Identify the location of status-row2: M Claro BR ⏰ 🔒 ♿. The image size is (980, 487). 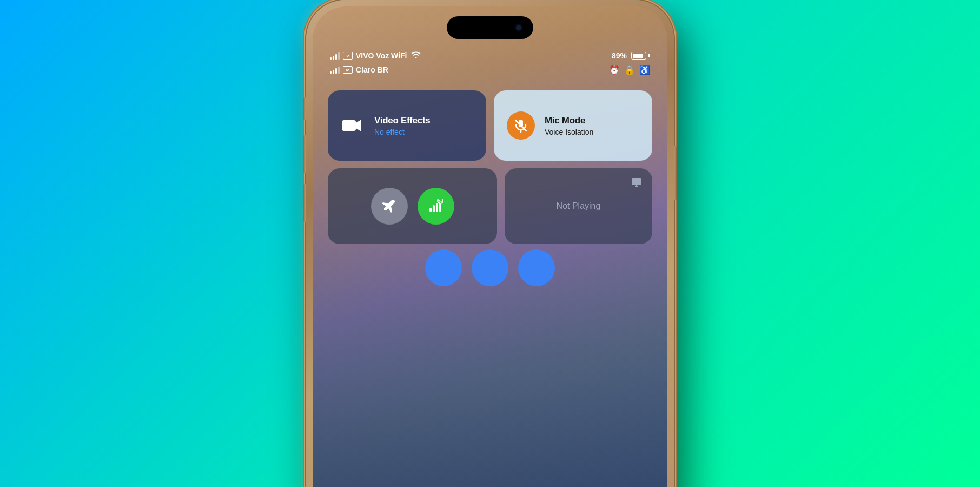
(490, 70).